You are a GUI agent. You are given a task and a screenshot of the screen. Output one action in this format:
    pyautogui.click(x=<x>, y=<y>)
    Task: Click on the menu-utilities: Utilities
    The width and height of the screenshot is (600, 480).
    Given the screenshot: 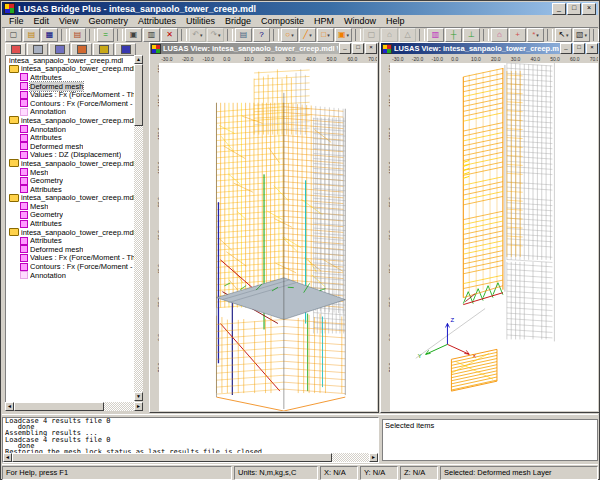 What is the action you would take?
    pyautogui.click(x=200, y=21)
    